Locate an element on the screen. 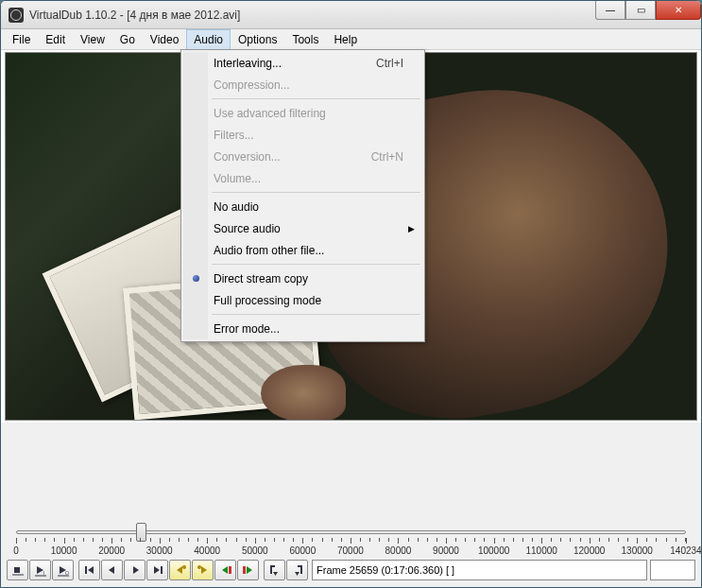 The width and height of the screenshot is (702, 588). play-output-button: O is located at coordinates (62, 570).